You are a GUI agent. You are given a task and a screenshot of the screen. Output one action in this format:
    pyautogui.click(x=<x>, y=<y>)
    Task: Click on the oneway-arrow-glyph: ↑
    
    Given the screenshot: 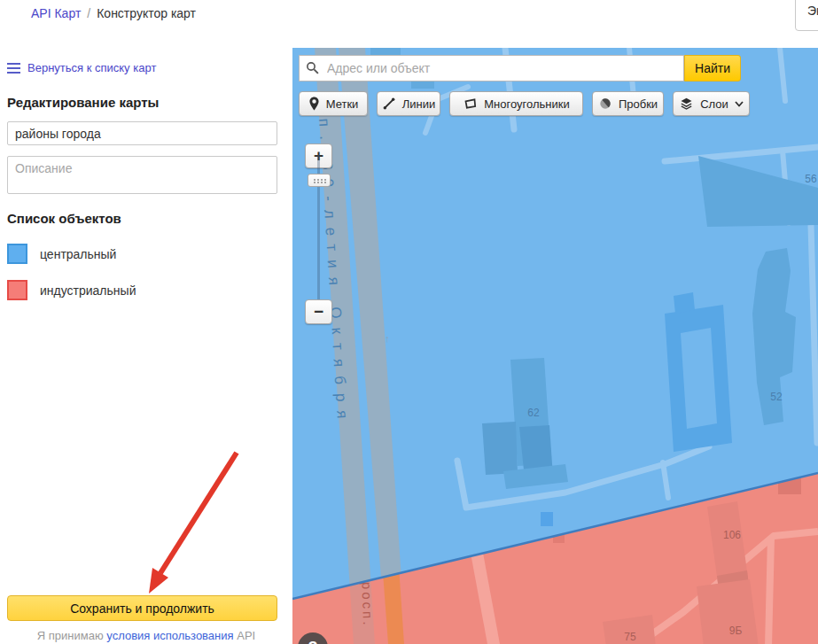 What is the action you would take?
    pyautogui.click(x=387, y=338)
    